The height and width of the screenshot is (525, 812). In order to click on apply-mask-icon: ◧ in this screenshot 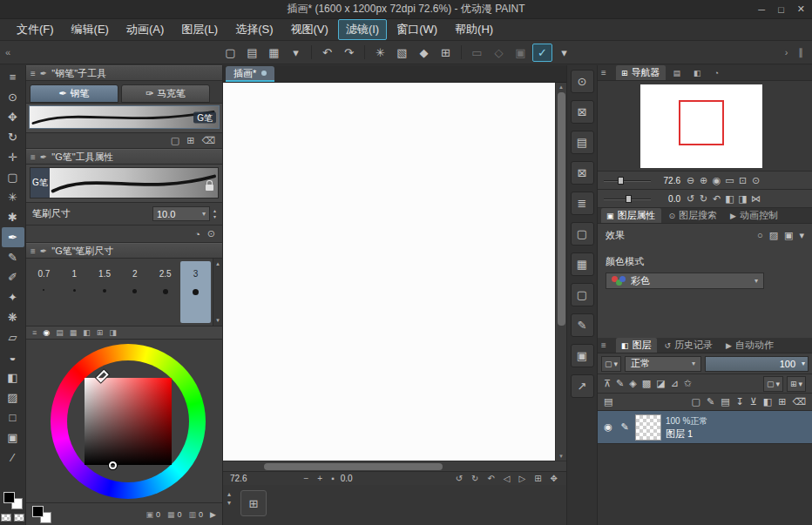, I will do `click(768, 402)`.